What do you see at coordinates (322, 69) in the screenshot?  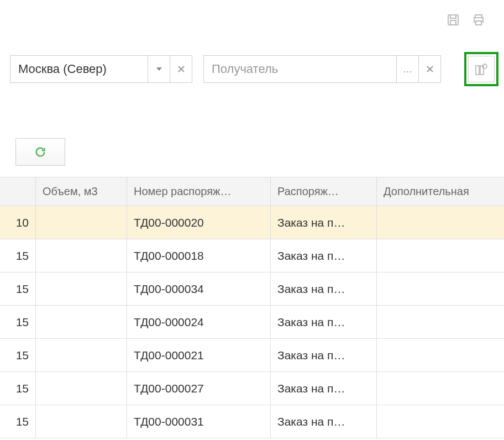 I see `recipient-combo: Получатель …` at bounding box center [322, 69].